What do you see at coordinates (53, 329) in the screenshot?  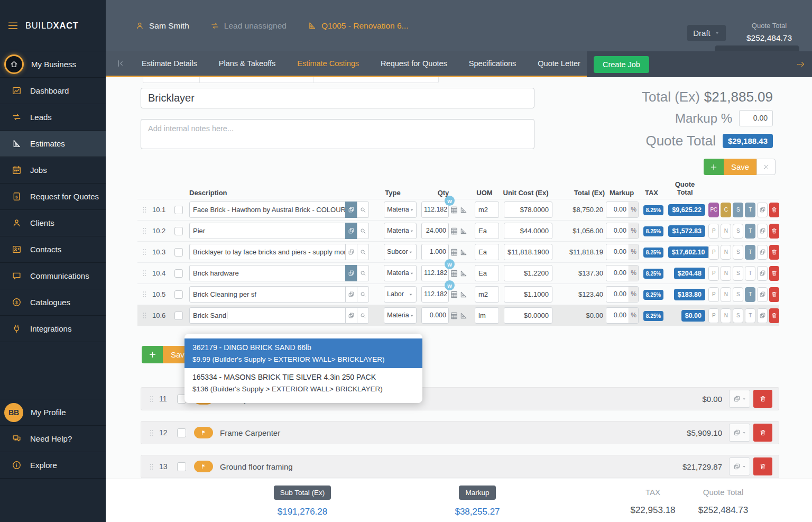 I see `sidebar-item-integrations: Integrations` at bounding box center [53, 329].